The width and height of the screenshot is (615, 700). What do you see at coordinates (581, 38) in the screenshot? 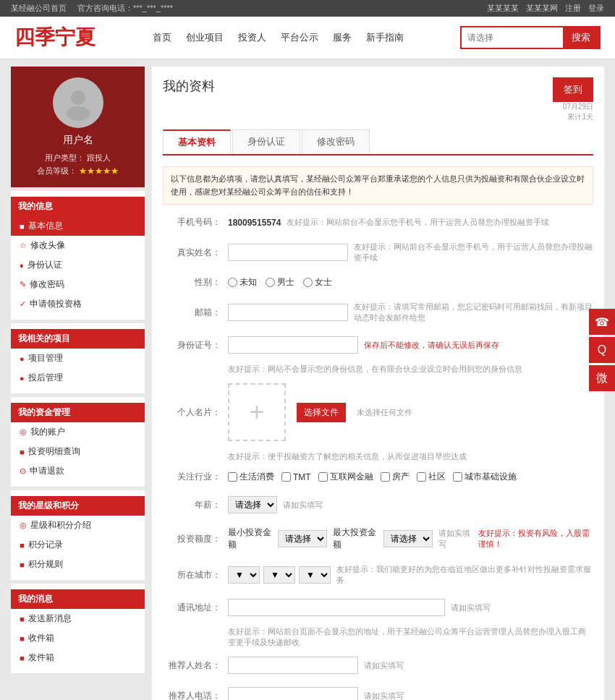
I see `search-button: 搜索` at bounding box center [581, 38].